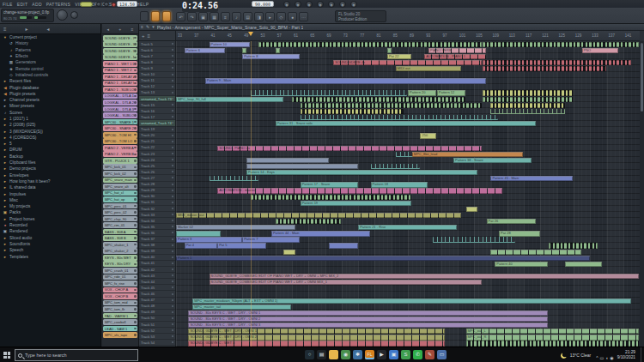 Image resolution: width=644 pixels, height=362 pixels. I want to click on track-header: Track 13, so click(157, 93).